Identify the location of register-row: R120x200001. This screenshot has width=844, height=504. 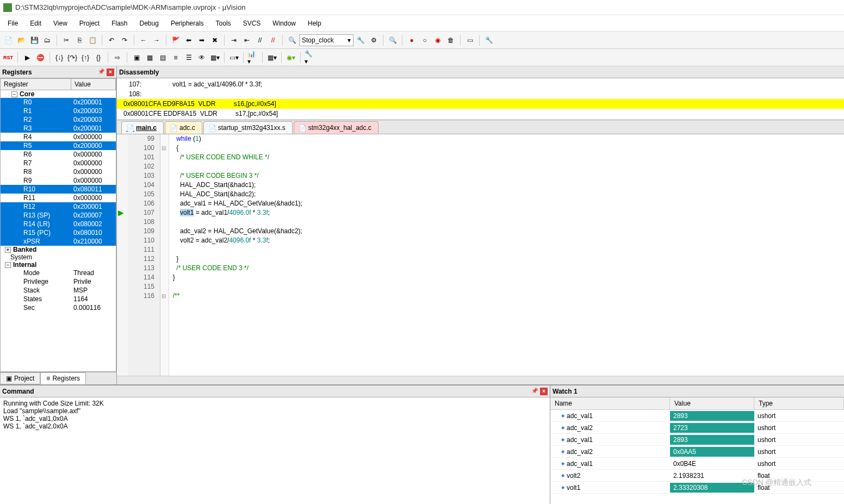
(58, 207).